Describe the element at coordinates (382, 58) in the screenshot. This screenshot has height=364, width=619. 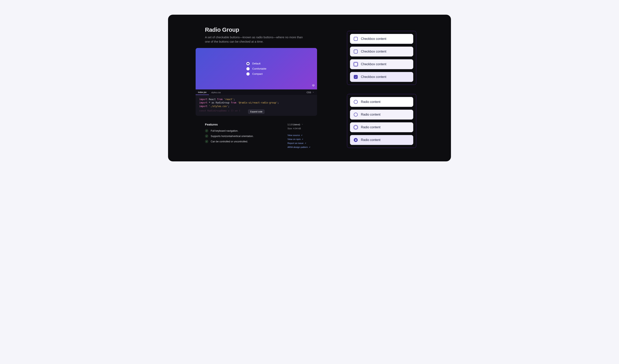
I see `checkbox-states-preview: Checkbox content Checkbox content Checkb…` at that location.